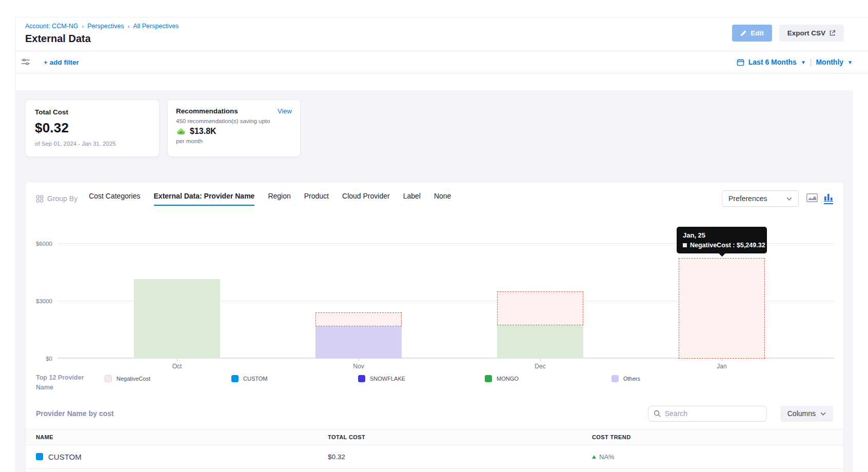 The height and width of the screenshot is (472, 868). Describe the element at coordinates (508, 379) in the screenshot. I see `legend-label: MONGO` at that location.